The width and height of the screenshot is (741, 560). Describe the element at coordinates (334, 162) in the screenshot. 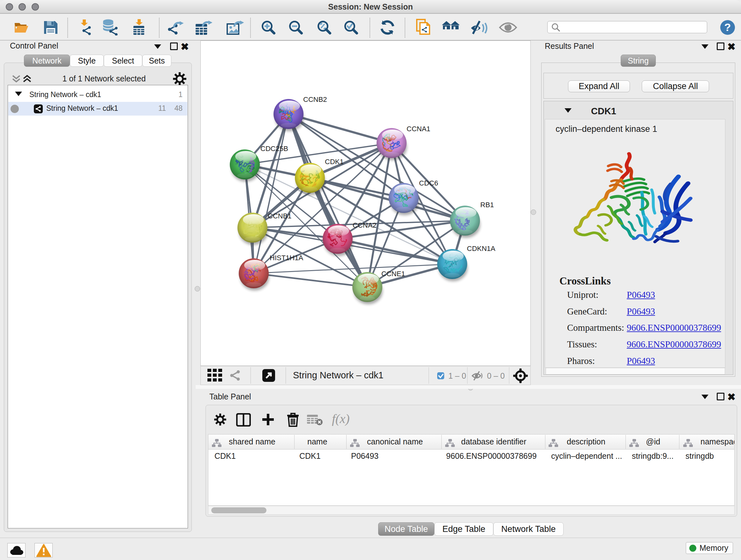

I see `svg-text: CDK1` at that location.